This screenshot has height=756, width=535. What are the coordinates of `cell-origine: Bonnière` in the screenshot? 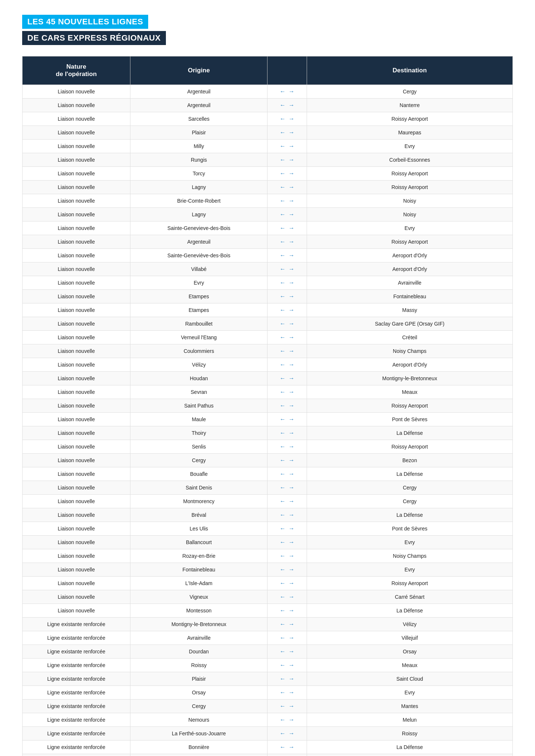 It's located at (199, 747).